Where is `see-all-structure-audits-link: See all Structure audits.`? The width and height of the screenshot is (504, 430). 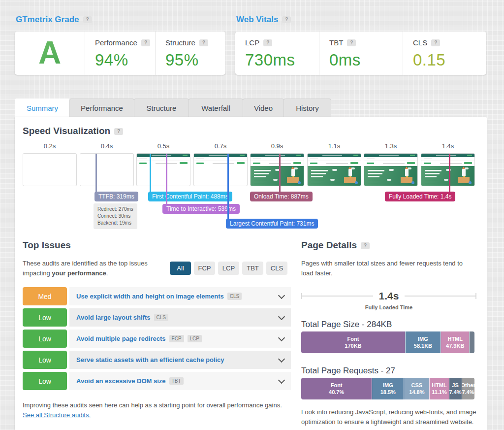 see-all-structure-audits-link: See all Structure audits. is located at coordinates (57, 415).